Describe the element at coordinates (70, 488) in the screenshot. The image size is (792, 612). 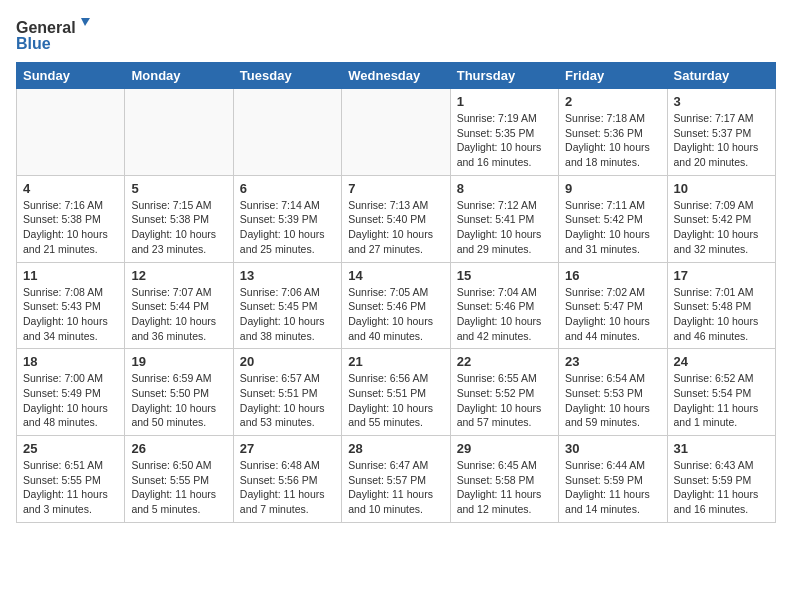
I see `day-info: Sunrise: 6:51 AMSunset: 5:55 PMDaylight:…` at that location.